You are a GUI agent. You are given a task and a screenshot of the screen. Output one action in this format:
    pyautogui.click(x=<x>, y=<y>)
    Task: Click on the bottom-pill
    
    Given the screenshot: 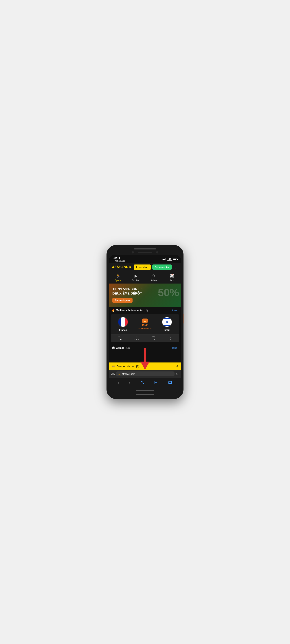 What is the action you would take?
    pyautogui.click(x=145, y=394)
    